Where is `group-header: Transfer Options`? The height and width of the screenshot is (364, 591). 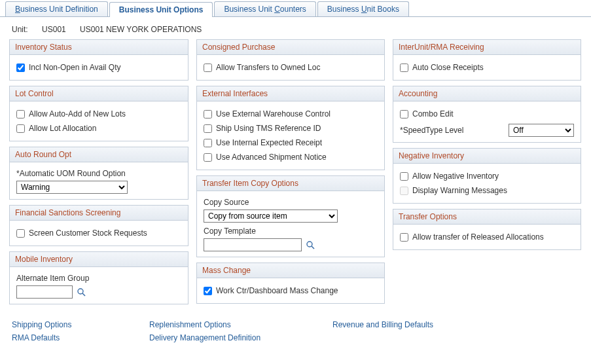
group-header: Transfer Options is located at coordinates (487, 217).